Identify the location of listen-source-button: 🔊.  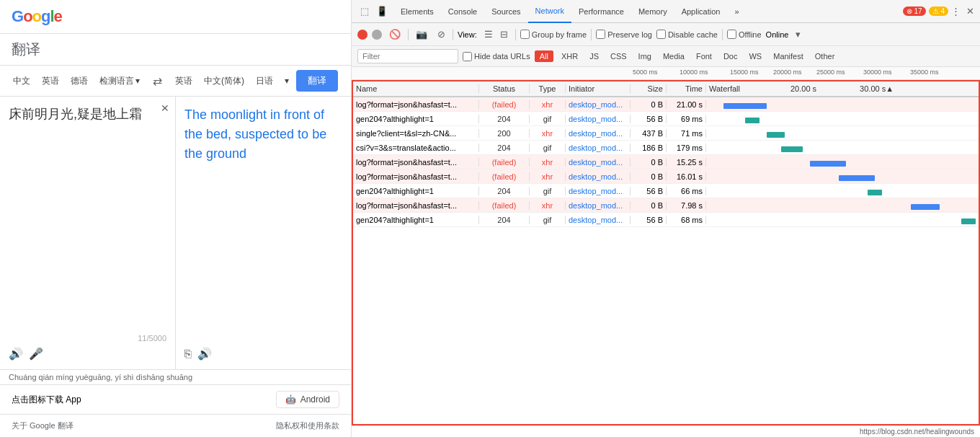
(16, 353).